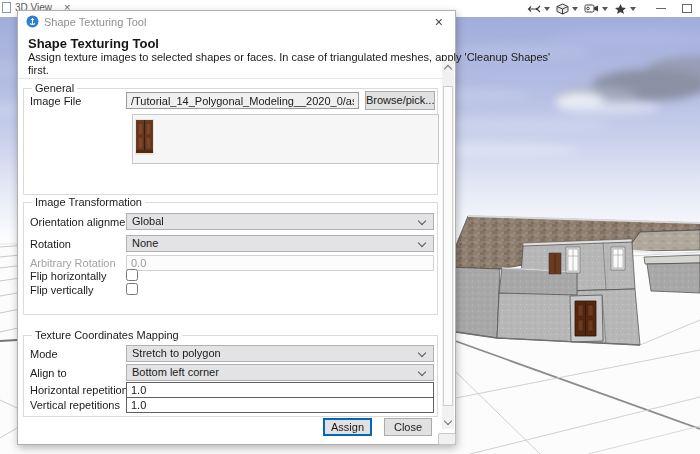 The width and height of the screenshot is (700, 454). I want to click on horizontal-repetitions-input, so click(280, 390).